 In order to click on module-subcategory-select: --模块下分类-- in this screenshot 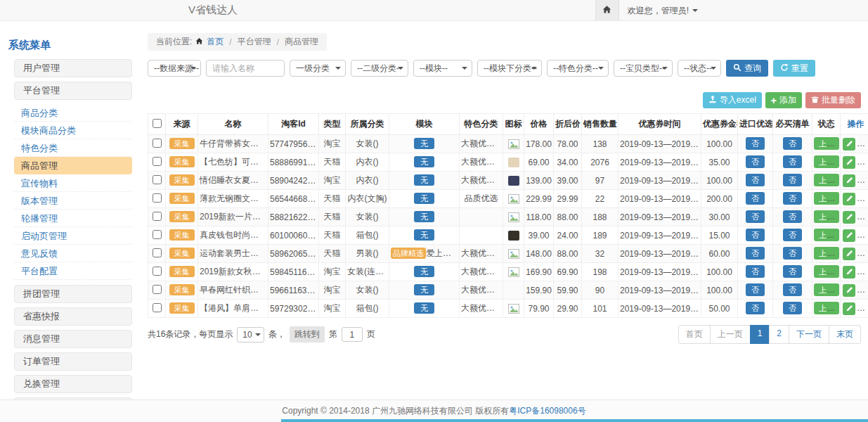, I will do `click(510, 68)`.